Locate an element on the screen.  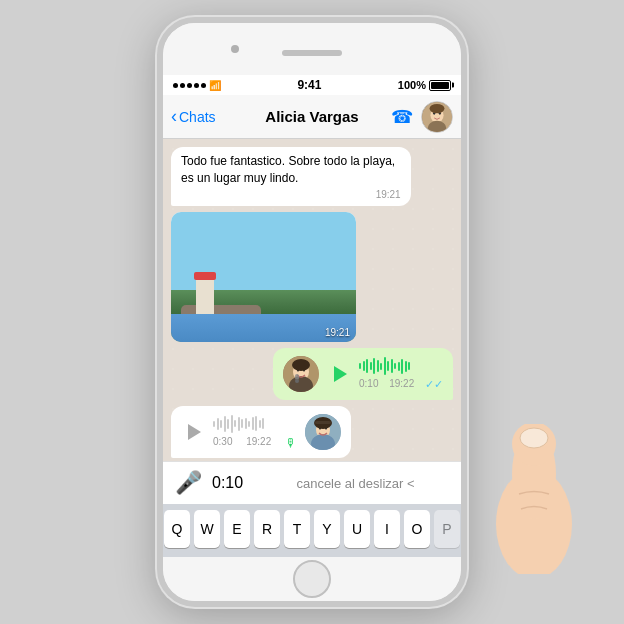
signal-dots is located at coordinates (190, 86).